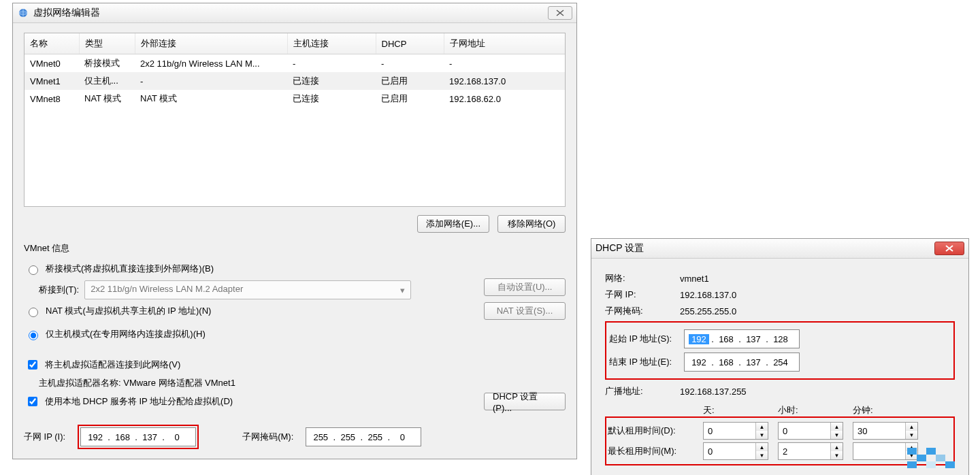 This screenshot has width=980, height=475. What do you see at coordinates (780, 249) in the screenshot?
I see `dhcp-titlebar: DHCP 设置` at bounding box center [780, 249].